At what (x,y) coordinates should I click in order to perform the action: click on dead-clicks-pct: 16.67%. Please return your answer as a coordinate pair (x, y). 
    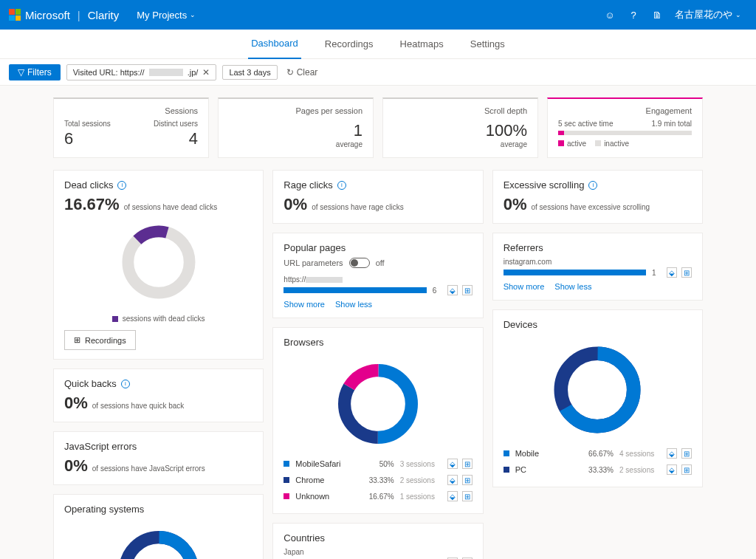
    Looking at the image, I should click on (92, 205).